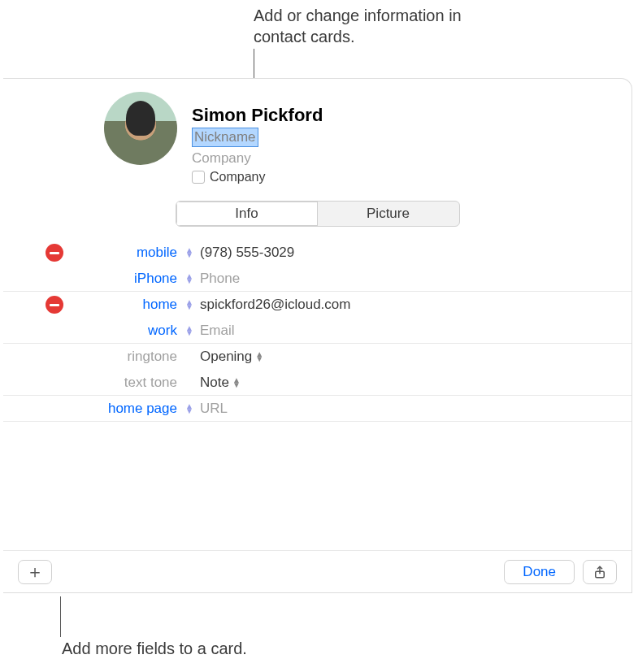  What do you see at coordinates (317, 253) in the screenshot?
I see `row-phone-mobile: mobile ▲▼ (978) 555-3029` at bounding box center [317, 253].